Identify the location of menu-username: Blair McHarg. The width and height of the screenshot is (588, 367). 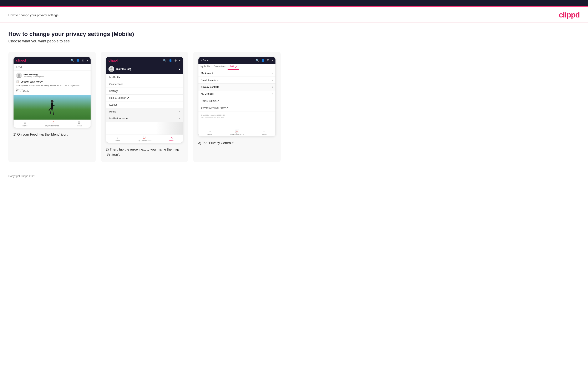
(124, 69).